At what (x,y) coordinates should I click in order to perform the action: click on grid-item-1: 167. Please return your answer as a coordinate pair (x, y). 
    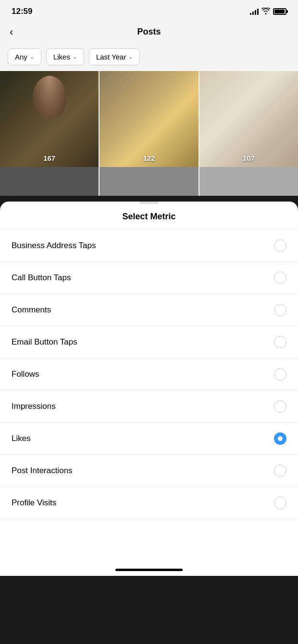
    Looking at the image, I should click on (49, 119).